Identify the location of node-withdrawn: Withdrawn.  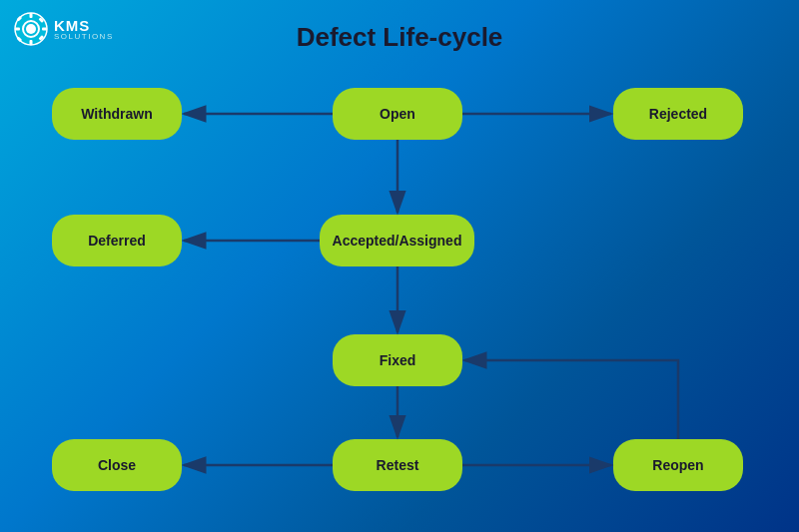
(117, 114).